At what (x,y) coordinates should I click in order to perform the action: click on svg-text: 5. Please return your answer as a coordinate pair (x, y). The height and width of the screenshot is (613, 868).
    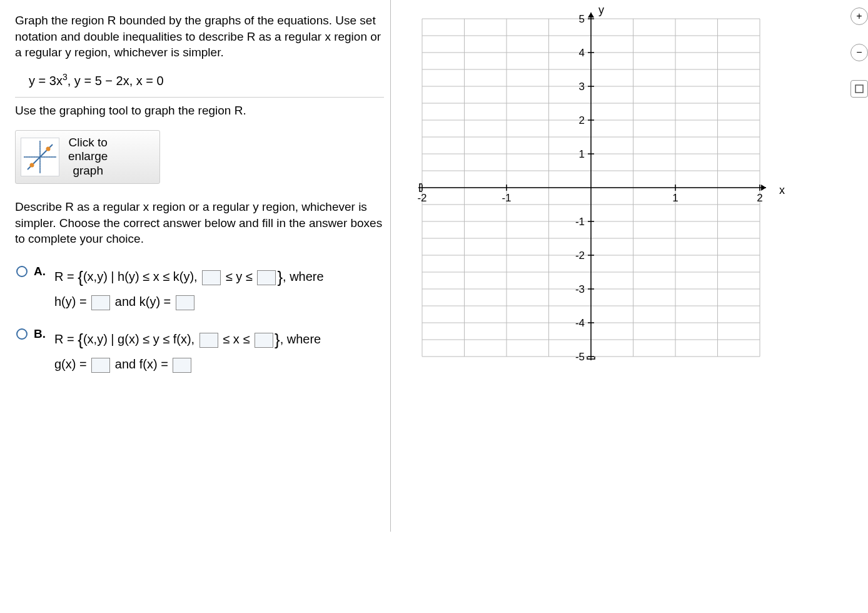
    Looking at the image, I should click on (582, 19).